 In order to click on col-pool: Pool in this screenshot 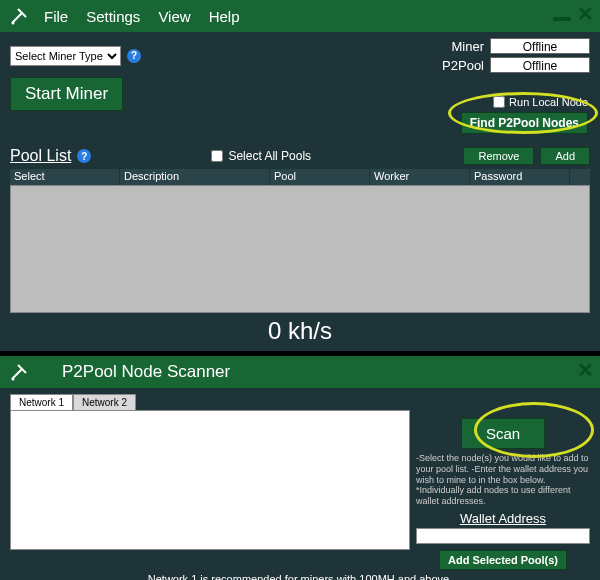, I will do `click(320, 177)`.